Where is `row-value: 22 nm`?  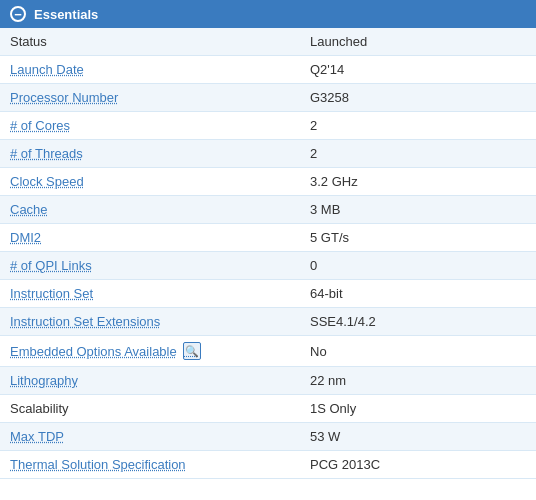 row-value: 22 nm is located at coordinates (418, 381).